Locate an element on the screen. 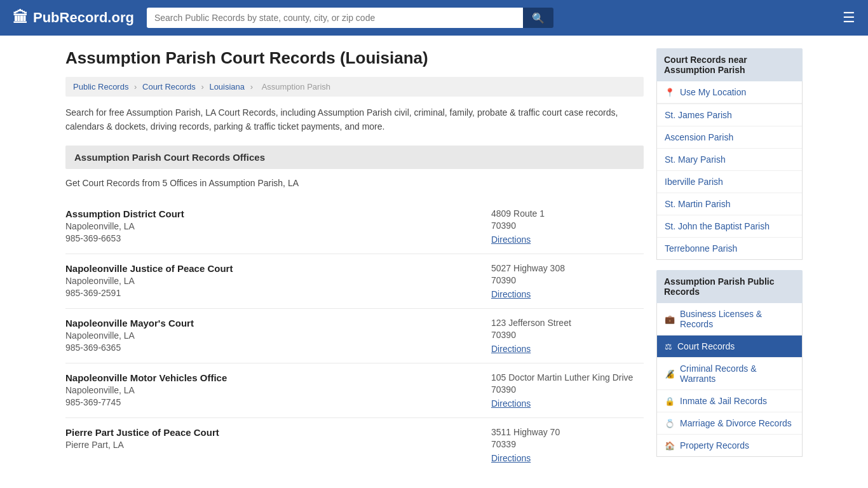 The image size is (868, 488). office-street: 123 Jefferson Street is located at coordinates (567, 323).